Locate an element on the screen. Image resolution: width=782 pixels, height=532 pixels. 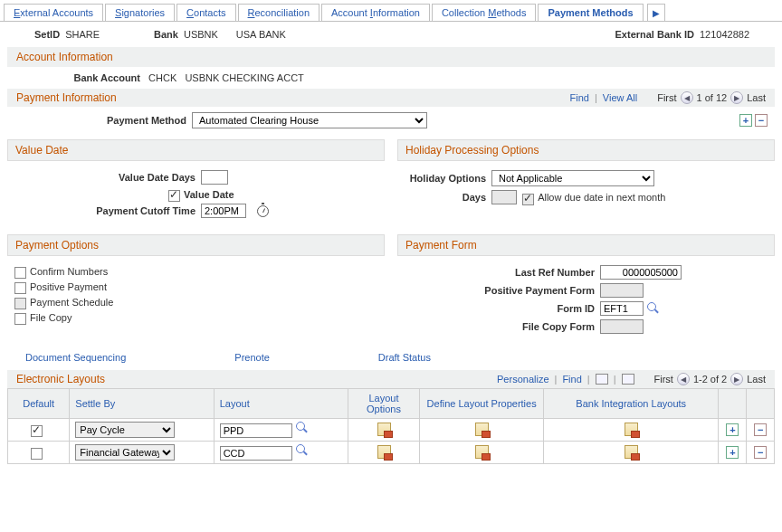
panel-title-value-date: Value Date is located at coordinates (196, 150).